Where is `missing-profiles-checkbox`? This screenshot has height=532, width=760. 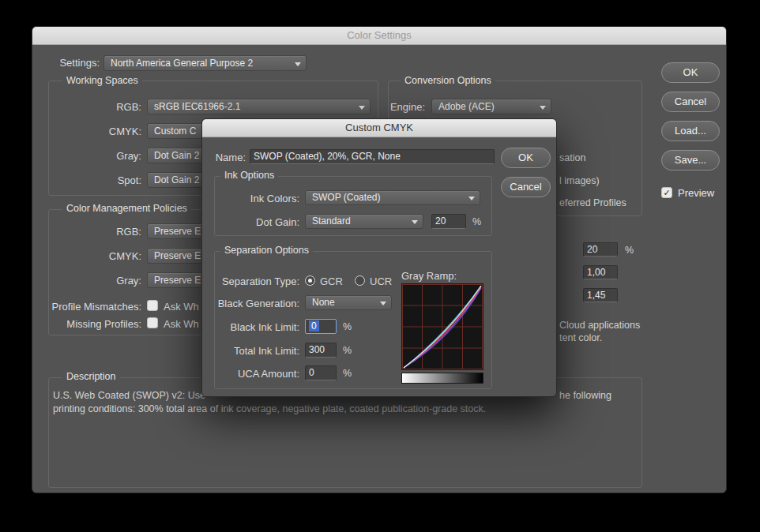 missing-profiles-checkbox is located at coordinates (152, 323).